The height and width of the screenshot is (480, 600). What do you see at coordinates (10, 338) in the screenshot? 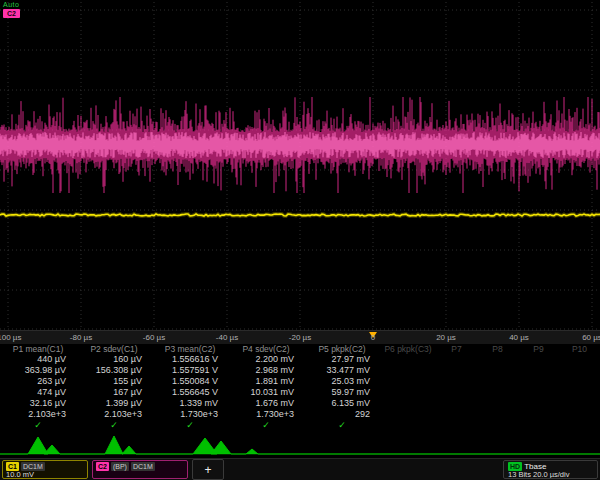
I see `time-axis-label: -100 µs` at bounding box center [10, 338].